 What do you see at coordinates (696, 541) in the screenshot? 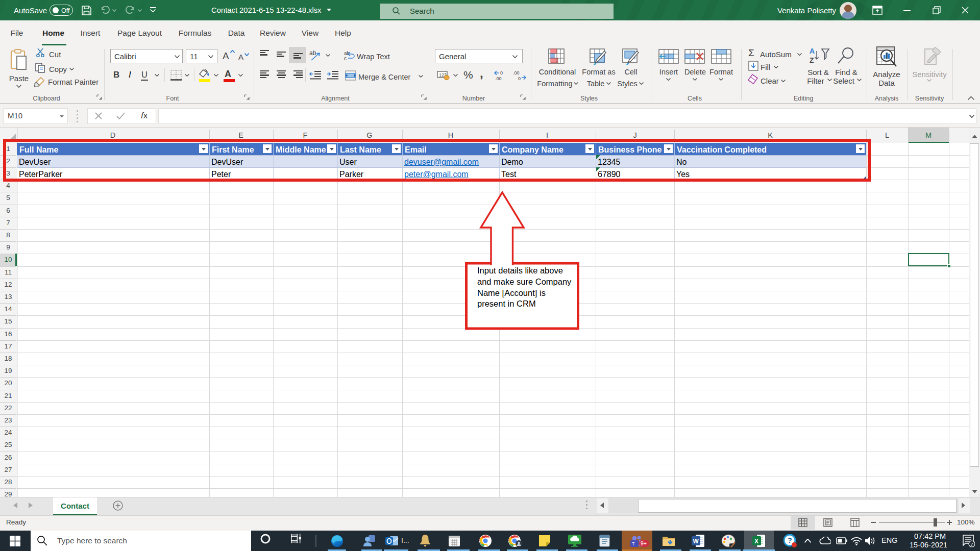
I see `svg-text: W` at bounding box center [696, 541].